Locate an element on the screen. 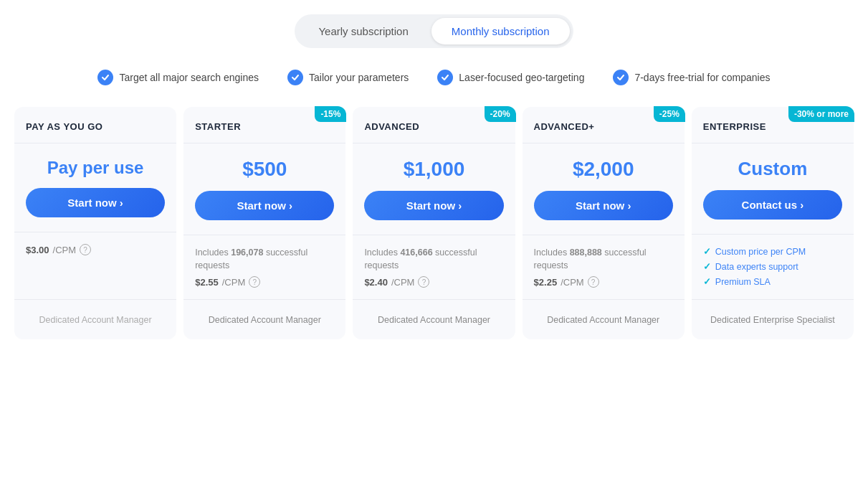  includes-text: Includes 416,666 successful requests is located at coordinates (434, 260).